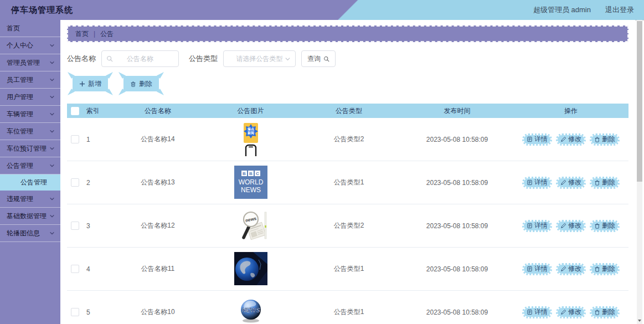 This screenshot has height=324, width=644. I want to click on svg-text: WORLD, so click(250, 182).